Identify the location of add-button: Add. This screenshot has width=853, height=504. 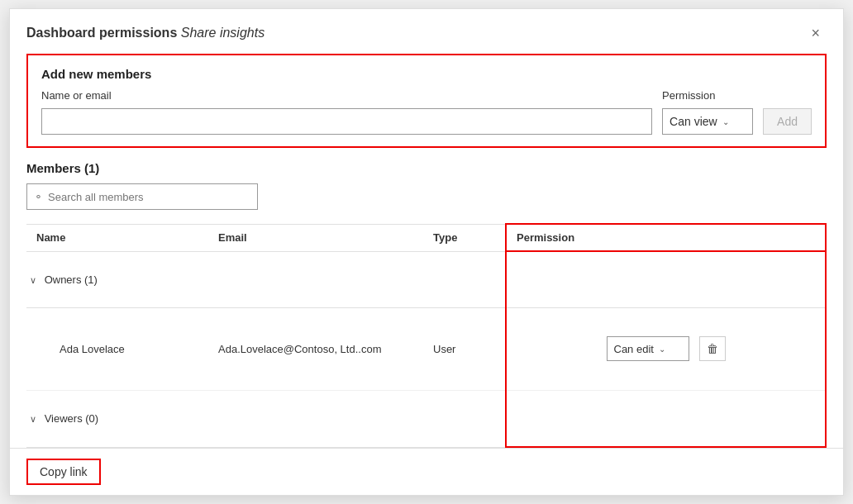
(787, 121).